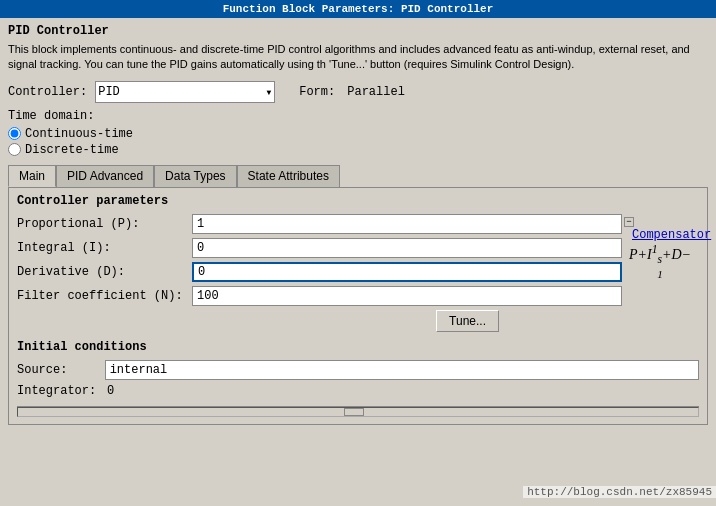 The image size is (716, 506). Describe the element at coordinates (358, 370) in the screenshot. I see `ic-source-row: Source: internal` at that location.